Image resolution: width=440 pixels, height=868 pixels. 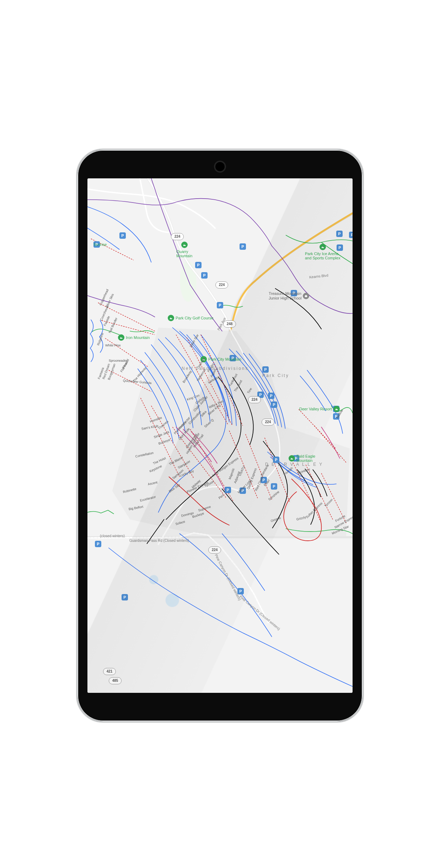 I want to click on poi-pc-golf: Park City Golf Course, so click(x=191, y=318).